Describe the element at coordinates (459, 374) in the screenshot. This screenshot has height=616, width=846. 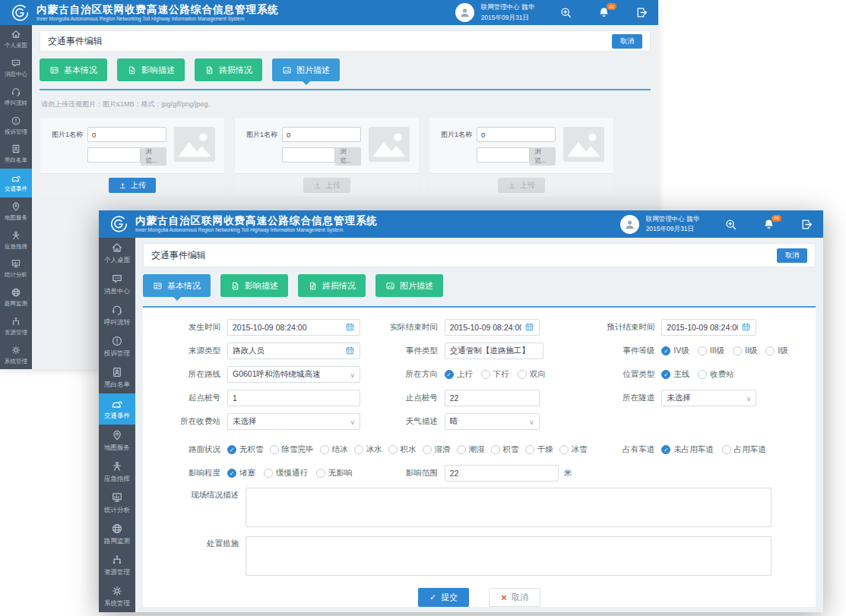
I see `radio-option: 上行` at that location.